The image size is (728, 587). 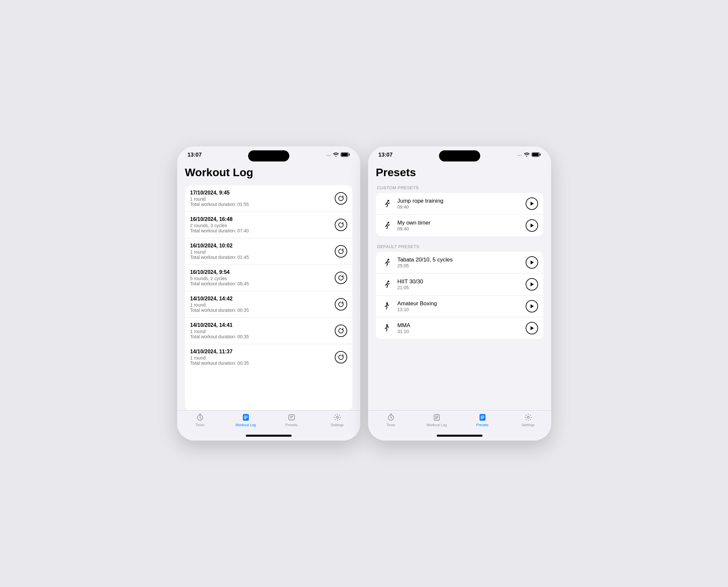 I want to click on timer-icon-right, so click(x=391, y=417).